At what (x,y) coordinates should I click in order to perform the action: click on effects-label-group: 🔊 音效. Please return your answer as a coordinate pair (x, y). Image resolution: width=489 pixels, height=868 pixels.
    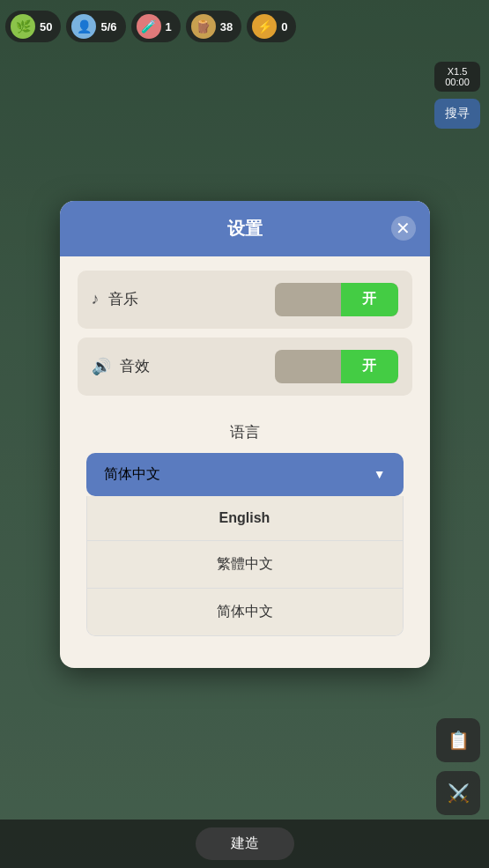
    Looking at the image, I should click on (121, 367).